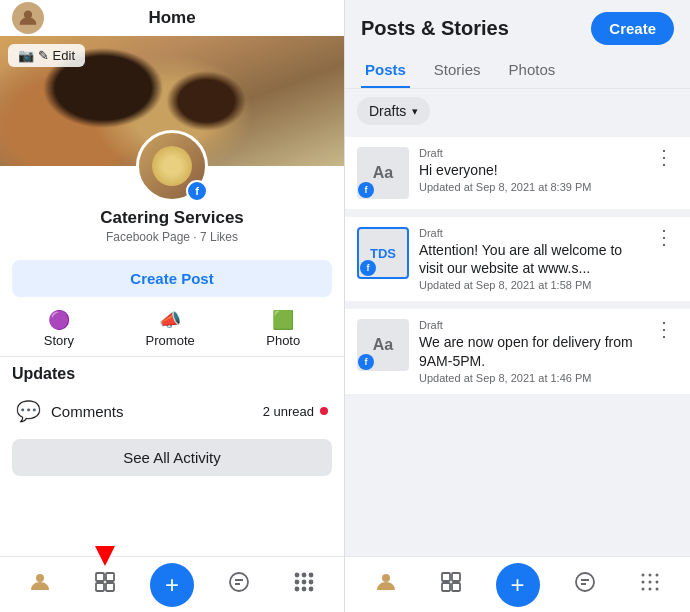 The width and height of the screenshot is (690, 612). What do you see at coordinates (283, 340) in the screenshot?
I see `photo-label: Photo` at bounding box center [283, 340].